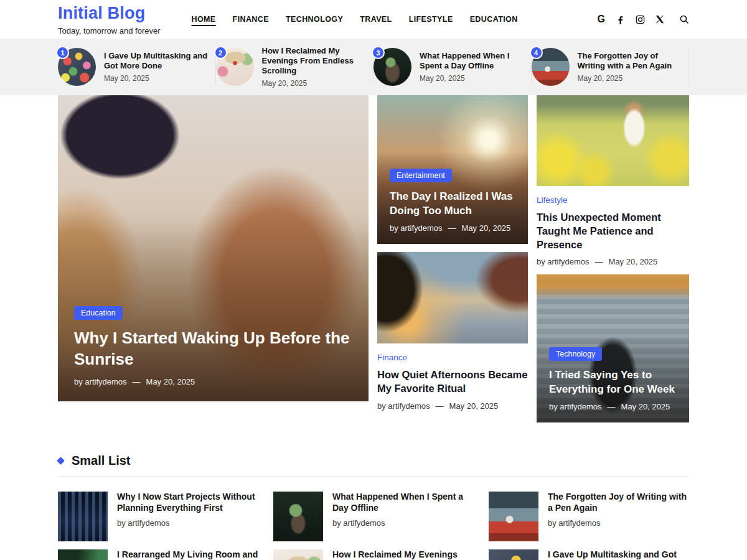 The height and width of the screenshot is (560, 747). I want to click on category-badge: Technology, so click(575, 354).